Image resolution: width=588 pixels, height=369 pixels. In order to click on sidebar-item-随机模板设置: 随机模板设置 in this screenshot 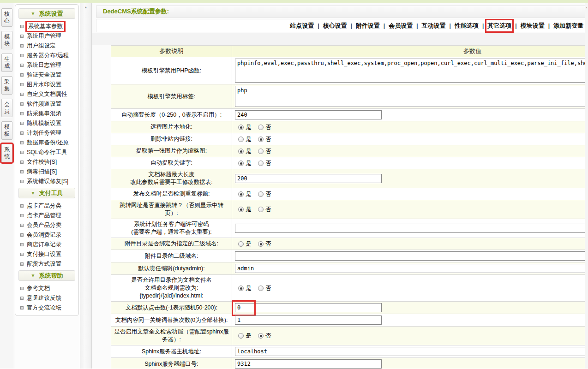, I will do `click(47, 124)`.